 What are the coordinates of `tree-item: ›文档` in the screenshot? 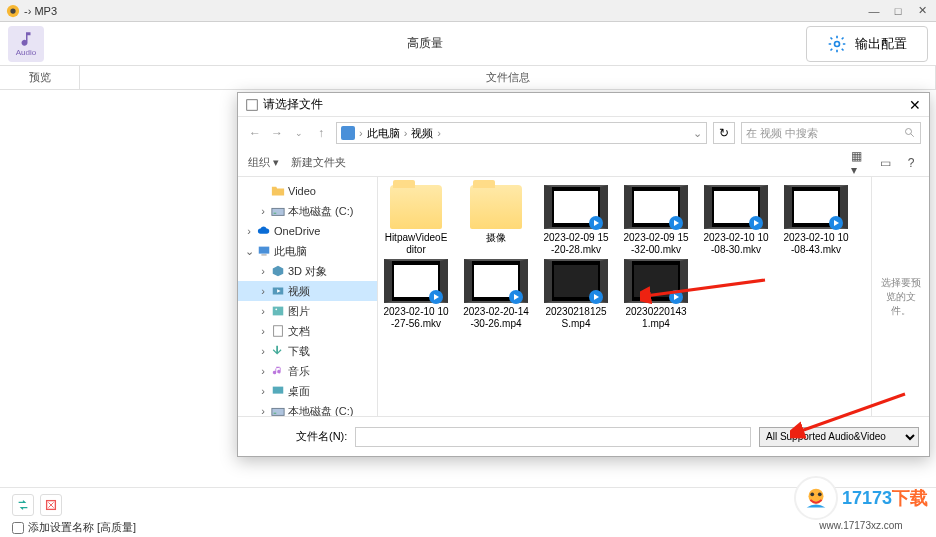 It's located at (308, 331).